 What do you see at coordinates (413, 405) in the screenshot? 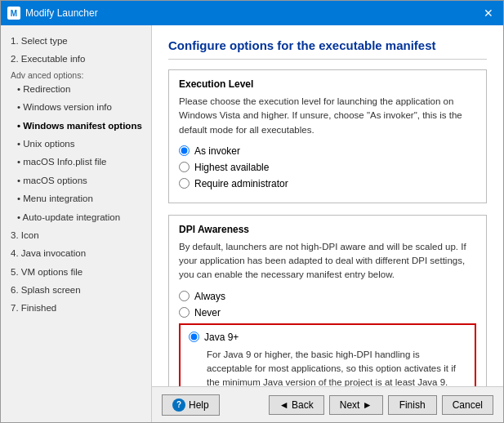
I see `finish-button: Finish` at bounding box center [413, 405].